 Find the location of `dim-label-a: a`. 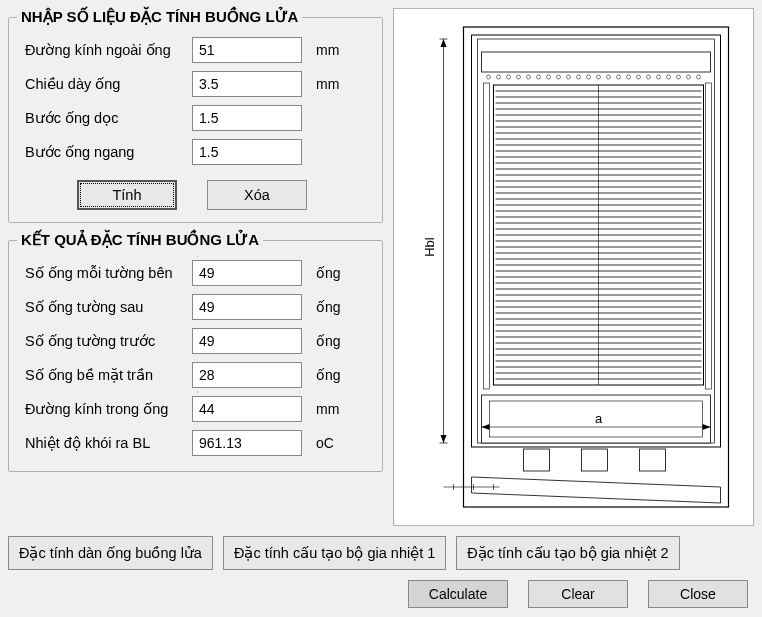

dim-label-a: a is located at coordinates (599, 418).